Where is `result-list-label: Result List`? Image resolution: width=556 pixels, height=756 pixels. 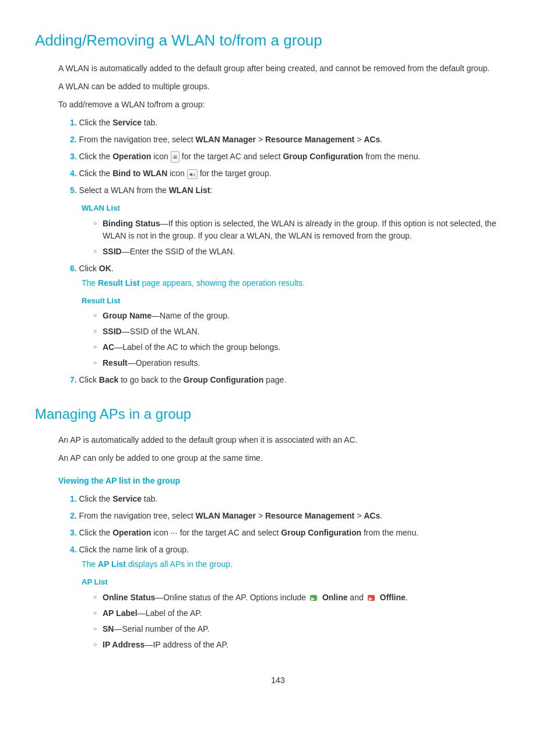 result-list-label: Result List is located at coordinates (301, 301).